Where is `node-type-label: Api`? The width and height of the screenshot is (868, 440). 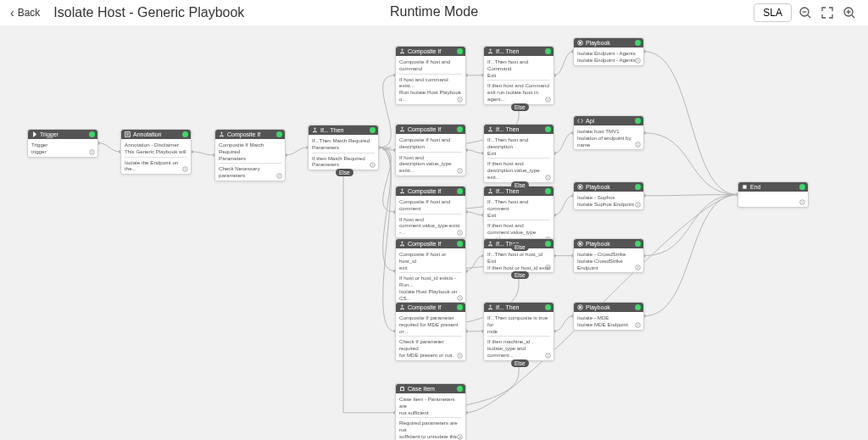
node-type-label: Api is located at coordinates (590, 120).